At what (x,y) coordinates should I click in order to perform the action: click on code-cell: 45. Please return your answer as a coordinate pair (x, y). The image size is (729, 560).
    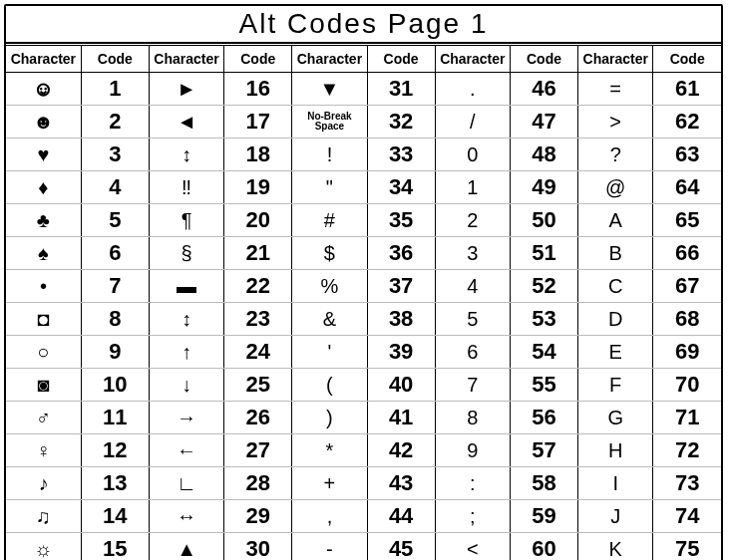
    Looking at the image, I should click on (401, 547).